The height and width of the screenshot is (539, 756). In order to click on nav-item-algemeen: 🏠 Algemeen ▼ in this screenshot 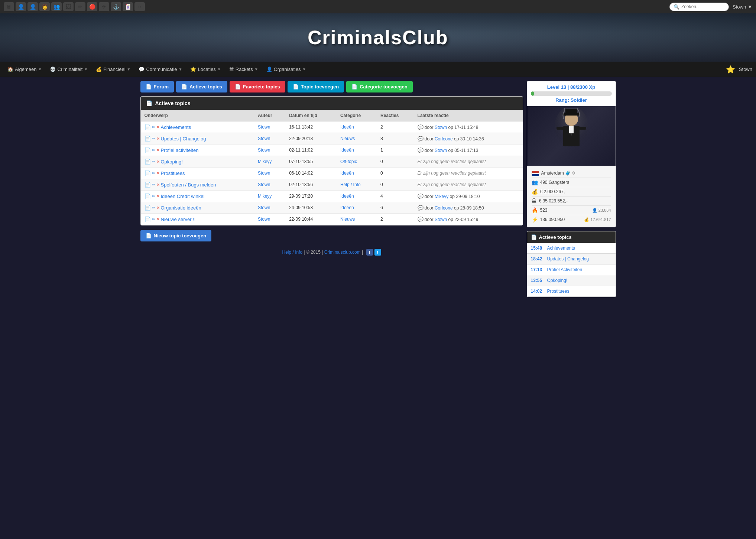, I will do `click(25, 69)`.